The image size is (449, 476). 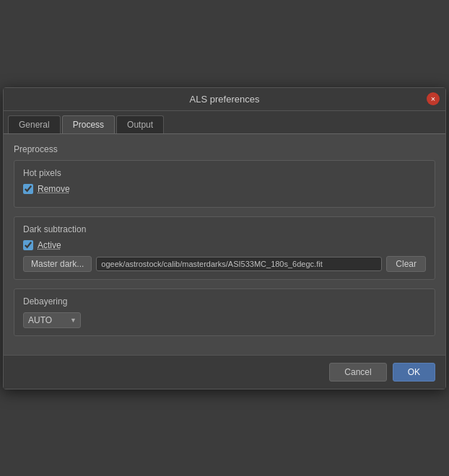 What do you see at coordinates (224, 173) in the screenshot?
I see `hot-pixels-title: Hot pixels` at bounding box center [224, 173].